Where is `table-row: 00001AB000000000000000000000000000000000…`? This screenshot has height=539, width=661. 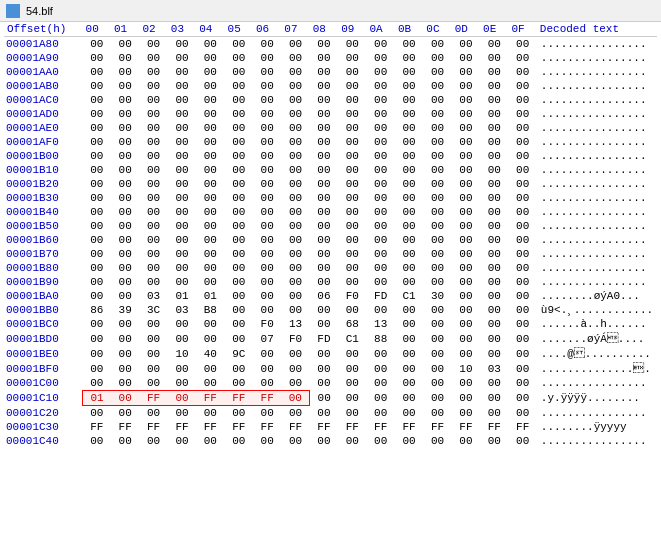 table-row: 00001AB000000000000000000000000000000000… is located at coordinates (330, 86).